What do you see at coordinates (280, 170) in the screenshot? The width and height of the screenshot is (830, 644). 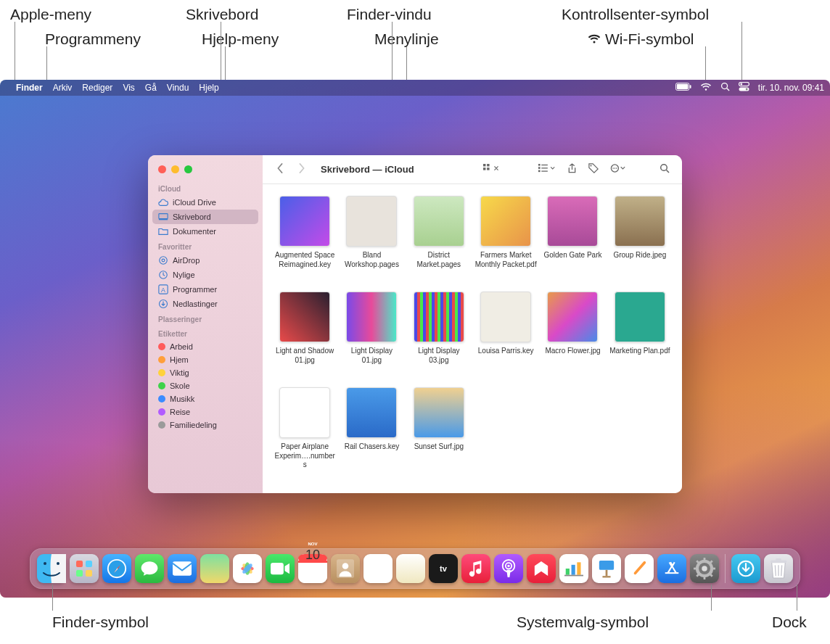 I see `back-button` at bounding box center [280, 170].